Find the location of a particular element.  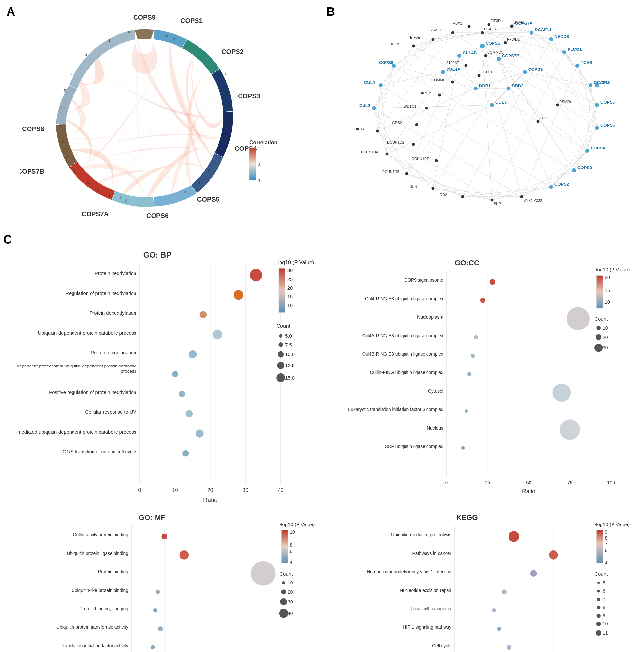

svg-text: 20 is located at coordinates (605, 337).